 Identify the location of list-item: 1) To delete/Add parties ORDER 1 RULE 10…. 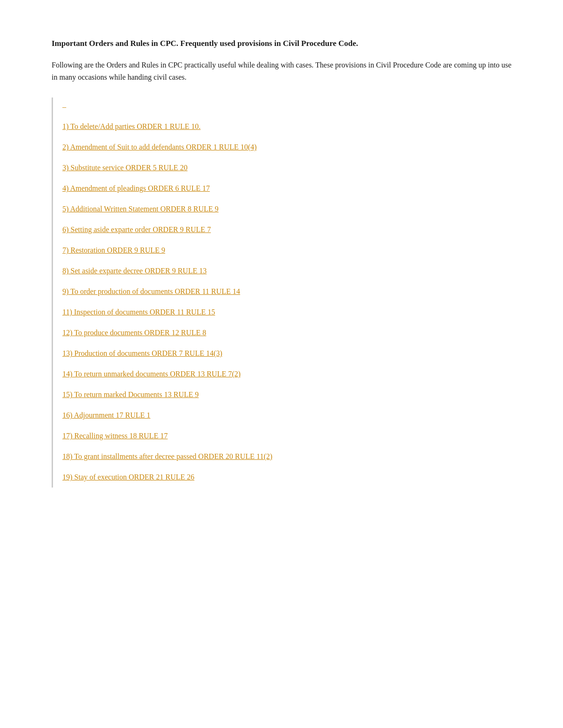
(282, 127).